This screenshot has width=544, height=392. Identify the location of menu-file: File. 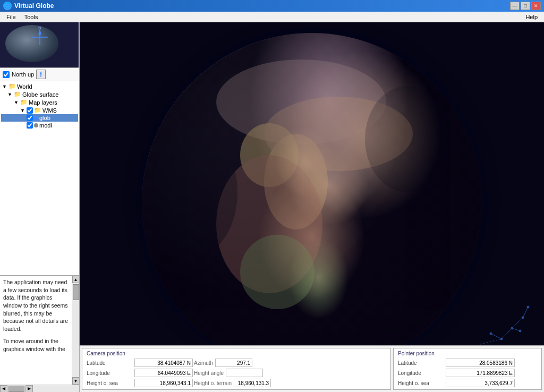
(11, 17).